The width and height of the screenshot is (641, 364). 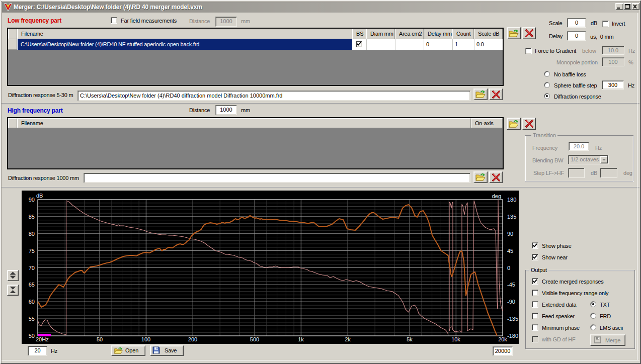 What do you see at coordinates (32, 319) in the screenshot?
I see `svg-text: 55` at bounding box center [32, 319].